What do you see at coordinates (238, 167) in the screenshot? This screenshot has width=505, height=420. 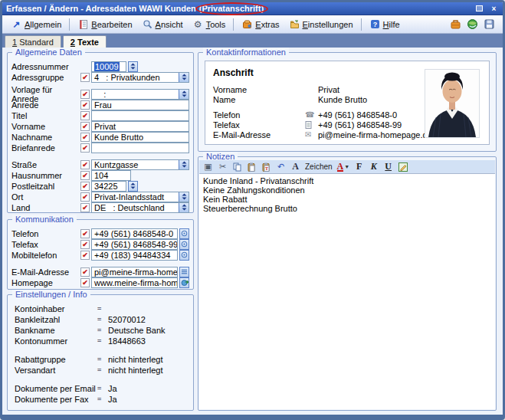 I see `copy-button` at bounding box center [238, 167].